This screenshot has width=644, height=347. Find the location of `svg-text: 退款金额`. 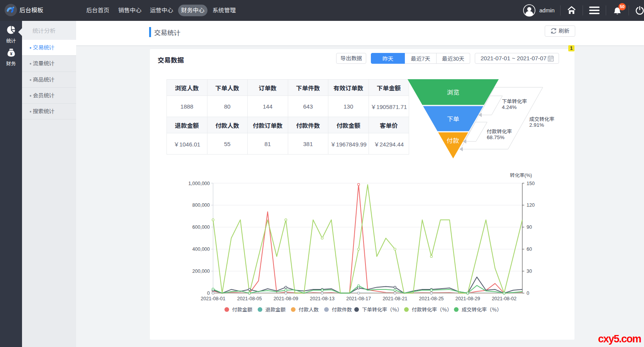

svg-text: 退款金额 is located at coordinates (275, 310).